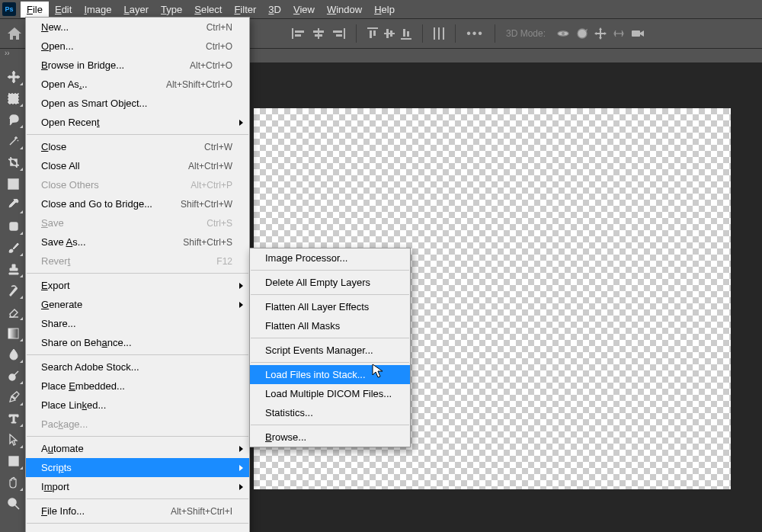  I want to click on hand-tool, so click(14, 482).